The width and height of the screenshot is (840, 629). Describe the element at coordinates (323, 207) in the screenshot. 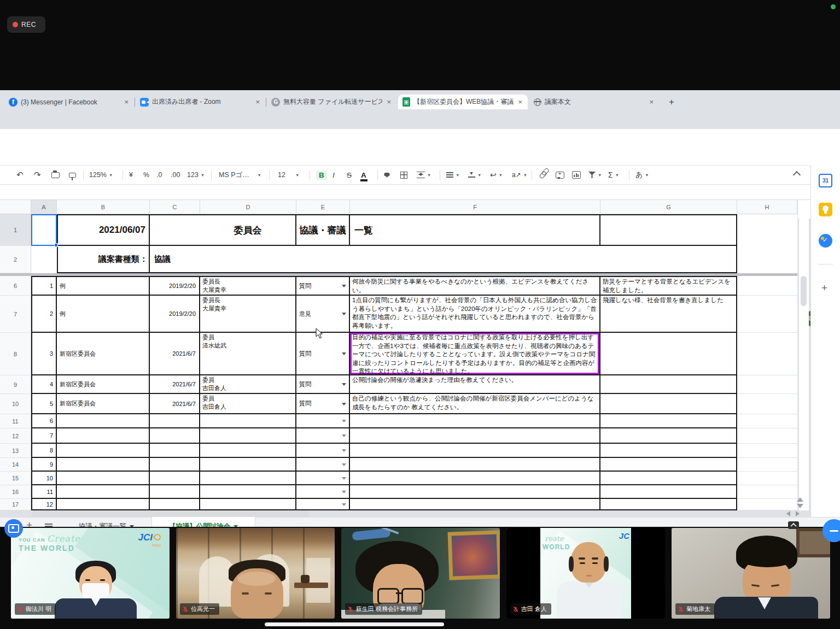

I see `column-header-E: E` at that location.